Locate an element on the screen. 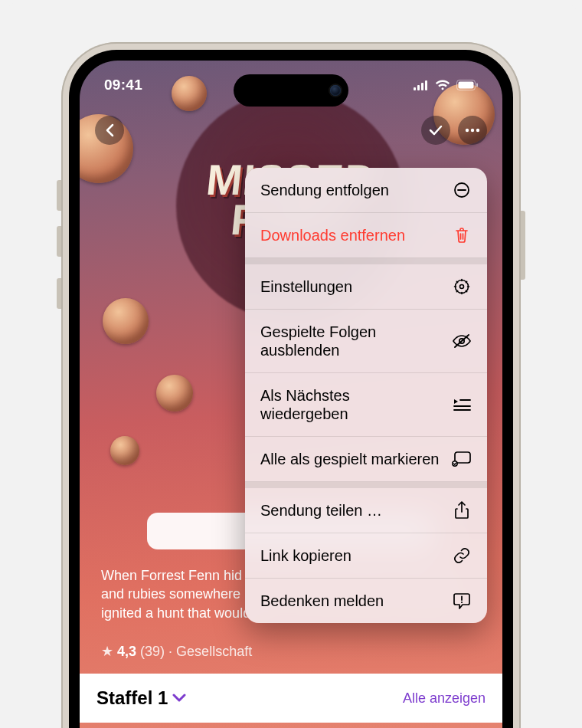 Image resolution: width=582 pixels, height=728 pixels. menu-label: Alle als gespielt markieren is located at coordinates (351, 459).